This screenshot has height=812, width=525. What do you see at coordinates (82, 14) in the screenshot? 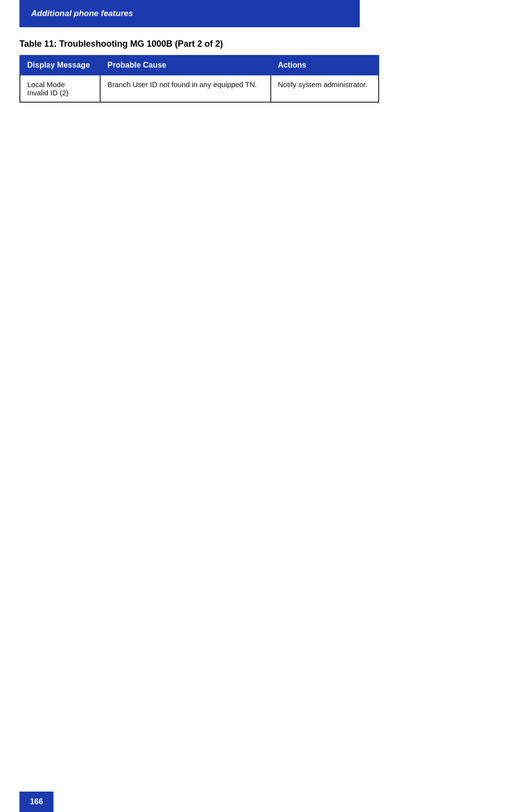
I see `header-title: Additional phone features` at bounding box center [82, 14].